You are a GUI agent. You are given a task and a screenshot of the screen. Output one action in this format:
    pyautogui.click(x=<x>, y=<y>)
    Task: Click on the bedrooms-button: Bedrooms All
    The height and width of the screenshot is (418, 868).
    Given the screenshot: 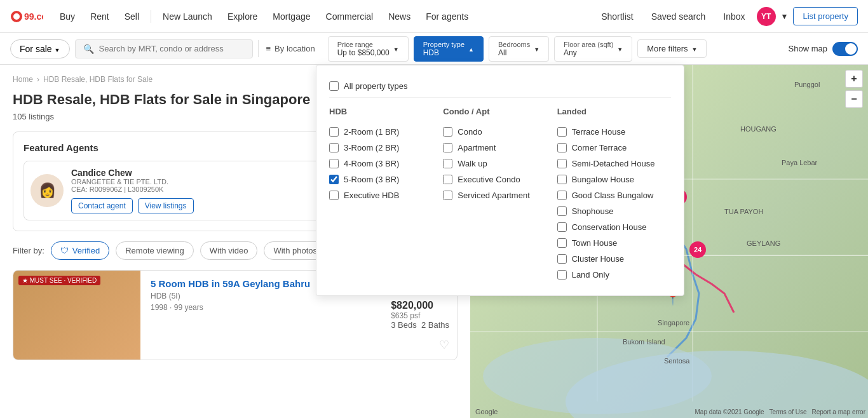 What is the action you would take?
    pyautogui.click(x=519, y=49)
    